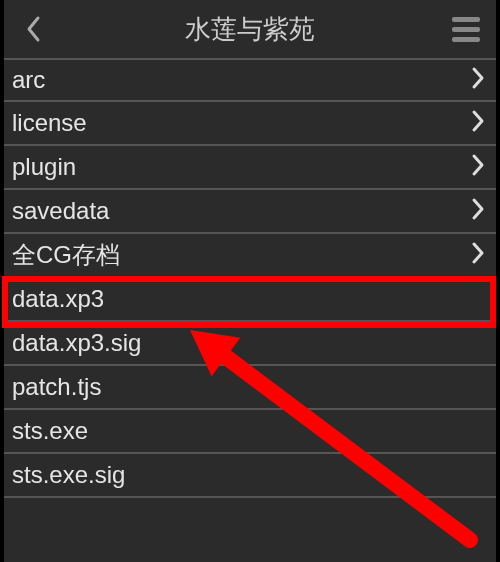 The height and width of the screenshot is (562, 500). Describe the element at coordinates (60, 211) in the screenshot. I see `list-item-label: savedata` at that location.